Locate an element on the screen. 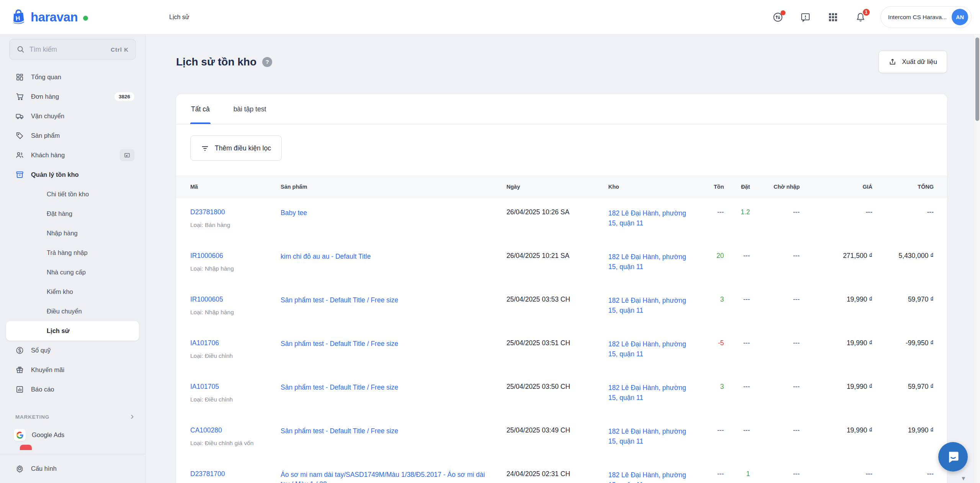 The height and width of the screenshot is (483, 980). row-ton: --- is located at coordinates (720, 212).